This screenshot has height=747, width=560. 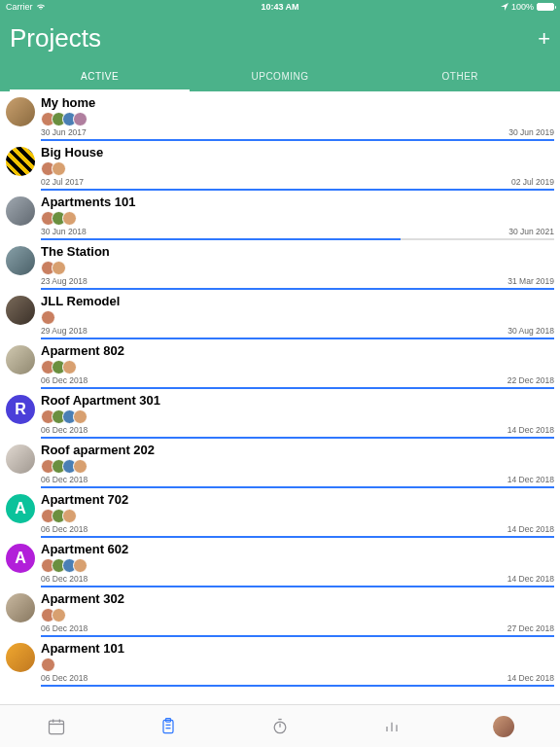 I want to click on project-title: JLL Remodel, so click(x=298, y=302).